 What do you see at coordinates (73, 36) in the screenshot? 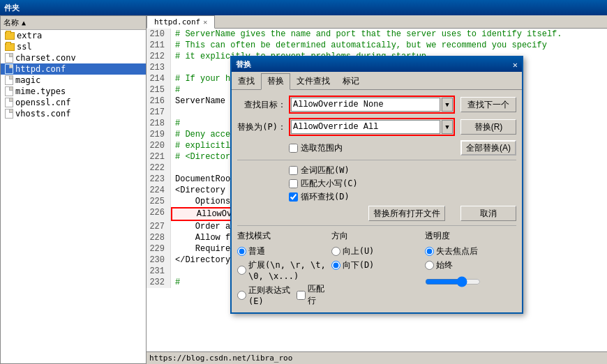
I see `tree-item-extra: extra` at bounding box center [73, 36].